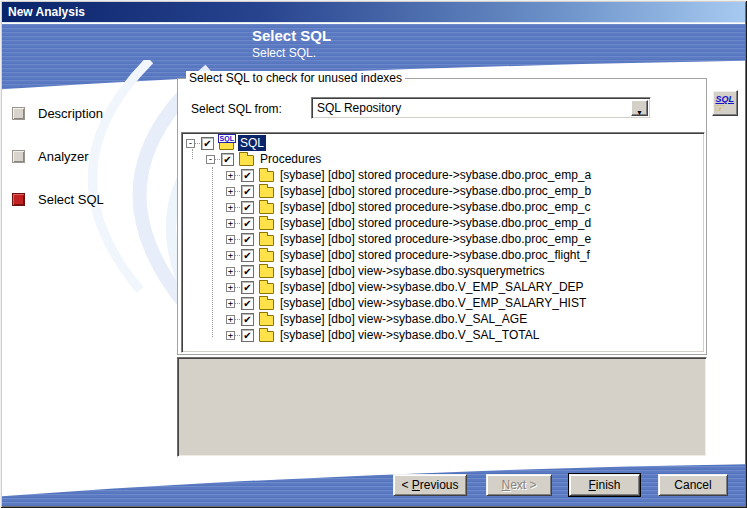 The height and width of the screenshot is (508, 747). I want to click on tree-item-label: Procedures, so click(290, 159).